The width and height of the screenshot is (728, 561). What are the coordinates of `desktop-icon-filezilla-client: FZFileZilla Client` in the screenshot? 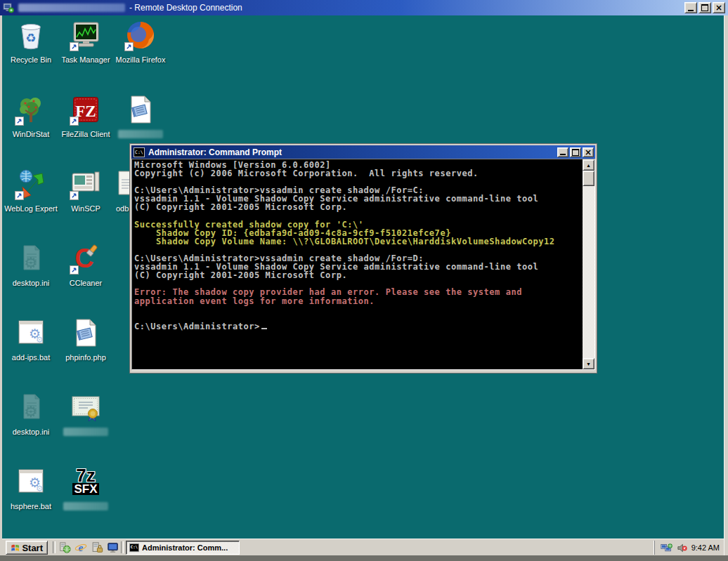 It's located at (86, 128).